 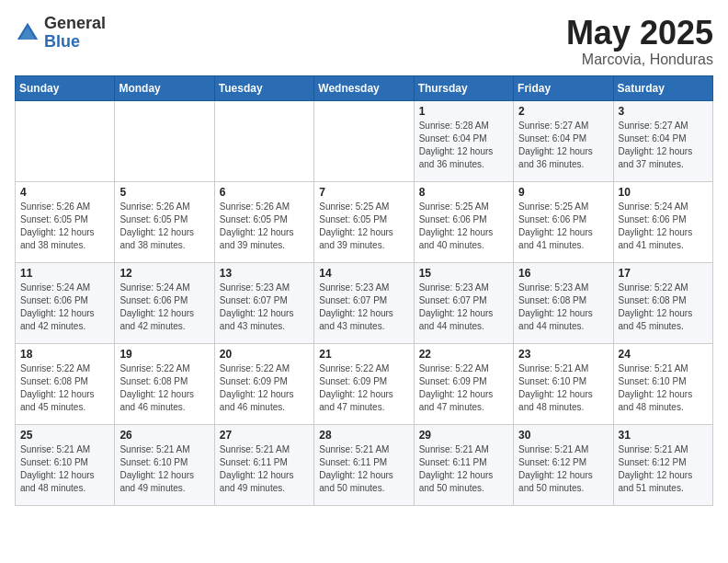 I want to click on day-number: 5, so click(x=164, y=192).